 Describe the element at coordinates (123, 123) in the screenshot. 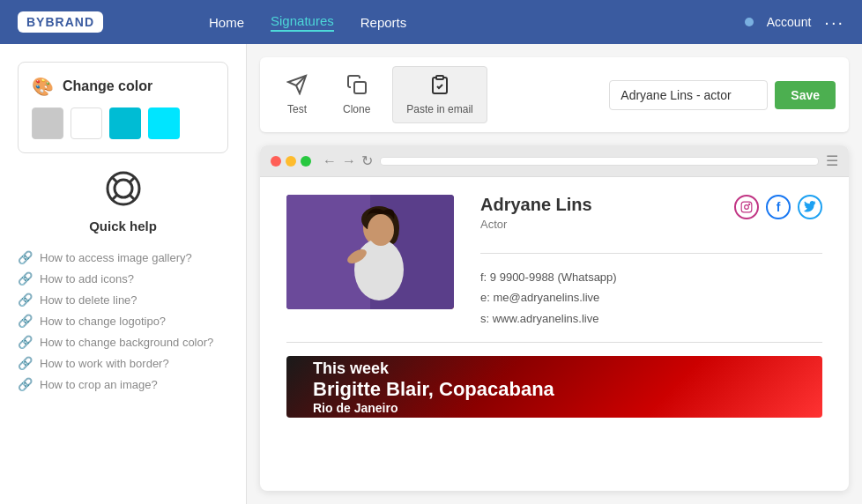

I see `color-swatches` at that location.